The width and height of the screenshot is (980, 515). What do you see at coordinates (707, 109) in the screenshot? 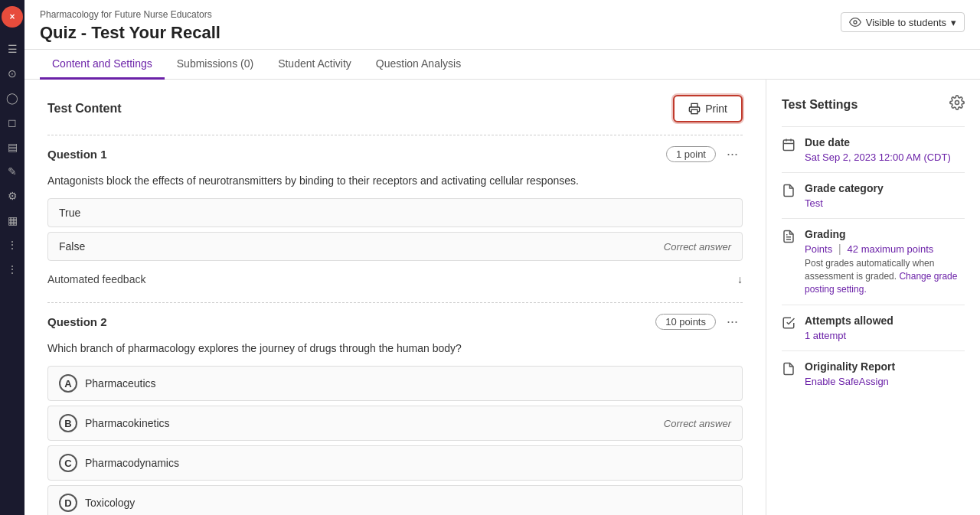
I see `print-button: Print` at bounding box center [707, 109].